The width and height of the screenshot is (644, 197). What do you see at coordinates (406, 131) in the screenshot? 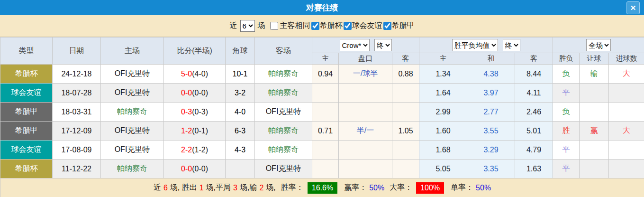
I see `crow-away-odds: 1.05` at bounding box center [406, 131].